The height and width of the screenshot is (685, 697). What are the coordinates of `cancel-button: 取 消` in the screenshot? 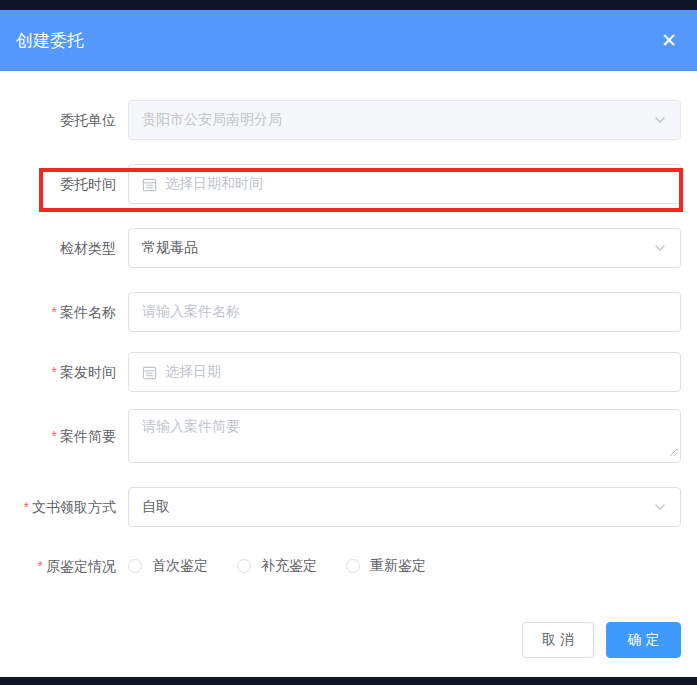 It's located at (558, 640).